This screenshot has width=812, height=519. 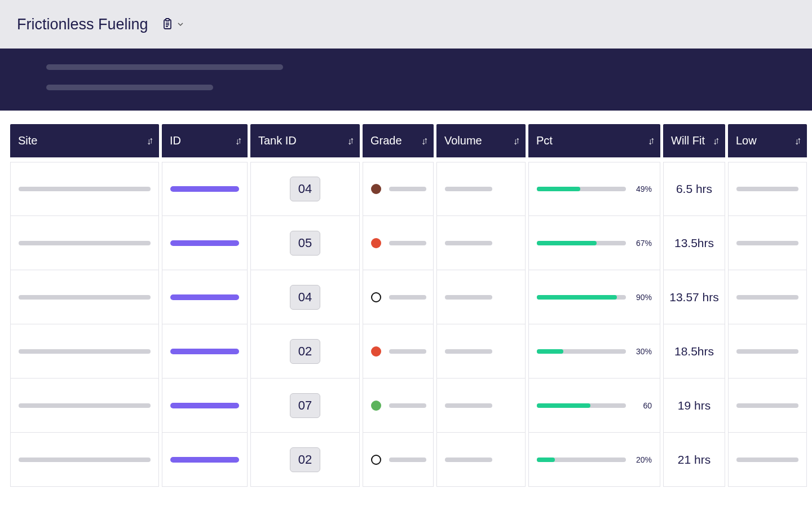 I want to click on column-label: Volume, so click(x=464, y=141).